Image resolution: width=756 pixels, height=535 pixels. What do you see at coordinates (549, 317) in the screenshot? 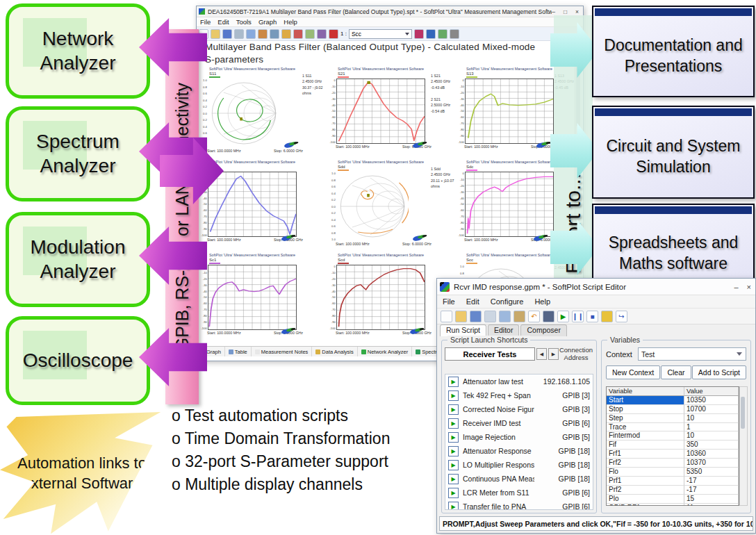
I see `find-icon` at bounding box center [549, 317].